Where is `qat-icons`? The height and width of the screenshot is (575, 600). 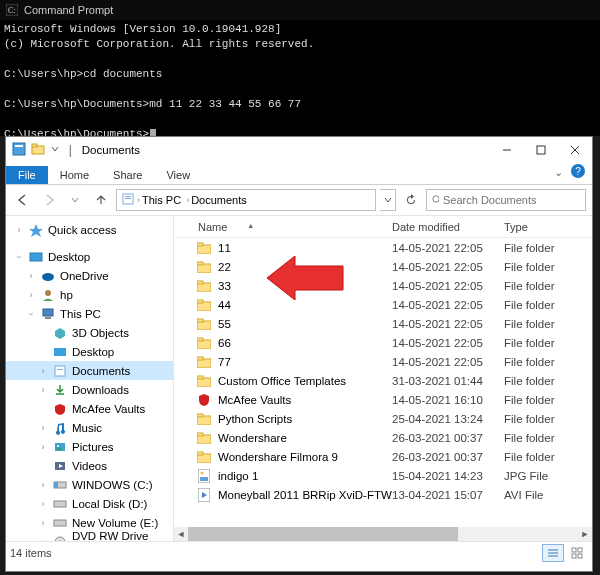 qat-icons is located at coordinates (36, 150).